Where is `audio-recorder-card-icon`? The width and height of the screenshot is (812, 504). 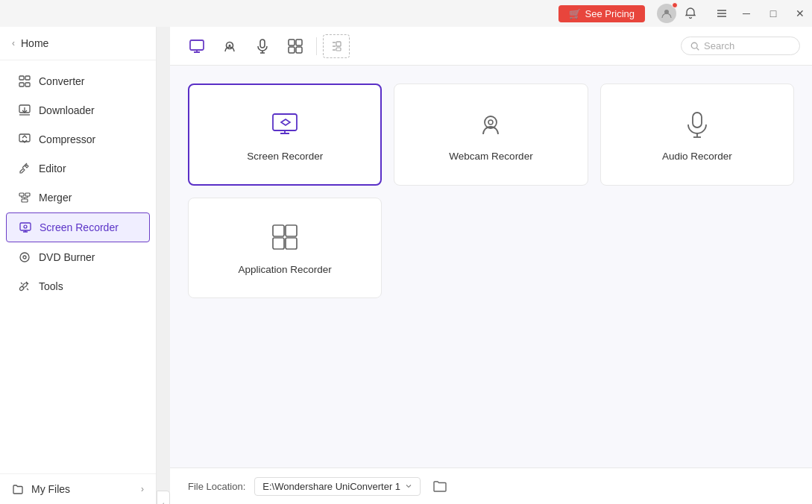 audio-recorder-card-icon is located at coordinates (697, 124).